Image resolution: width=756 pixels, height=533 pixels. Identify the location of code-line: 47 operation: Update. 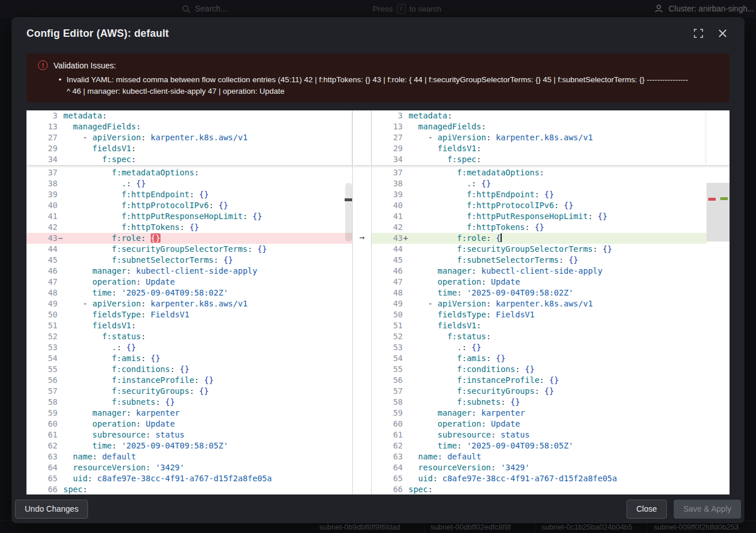
(539, 282).